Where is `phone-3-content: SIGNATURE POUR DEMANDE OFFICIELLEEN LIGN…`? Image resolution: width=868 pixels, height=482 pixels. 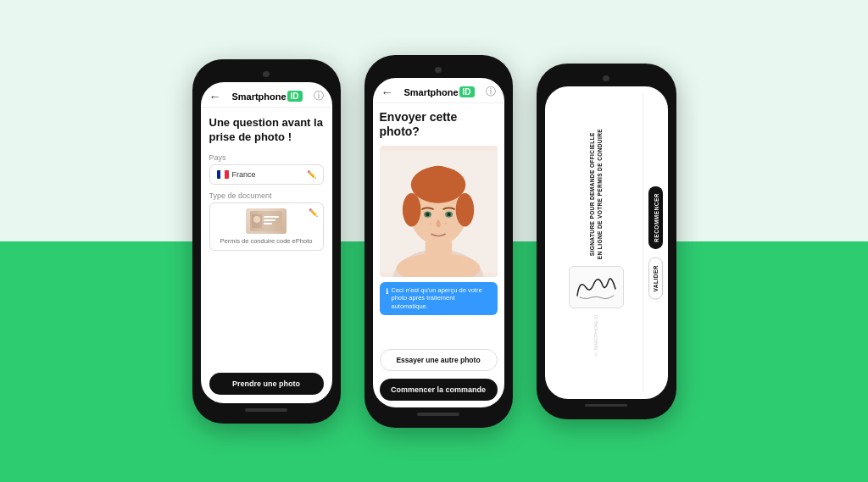 phone-3-content: SIGNATURE POUR DEMANDE OFFICIELLEEN LIGN… is located at coordinates (607, 242).